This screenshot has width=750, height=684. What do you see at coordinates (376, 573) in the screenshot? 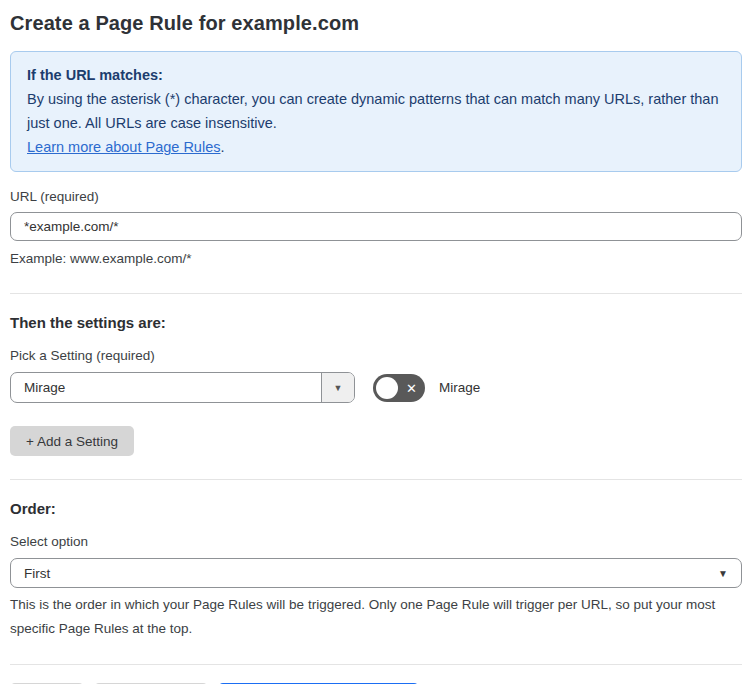
I see `order-select: First ▼` at bounding box center [376, 573].